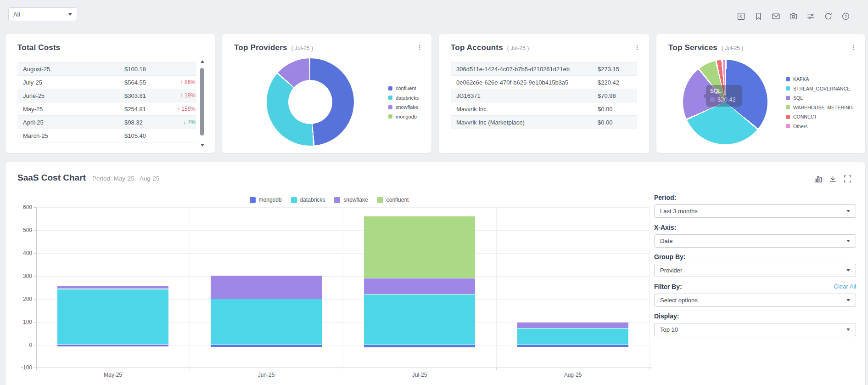 The width and height of the screenshot is (868, 385). Describe the element at coordinates (793, 17) in the screenshot. I see `camera-icon` at that location.